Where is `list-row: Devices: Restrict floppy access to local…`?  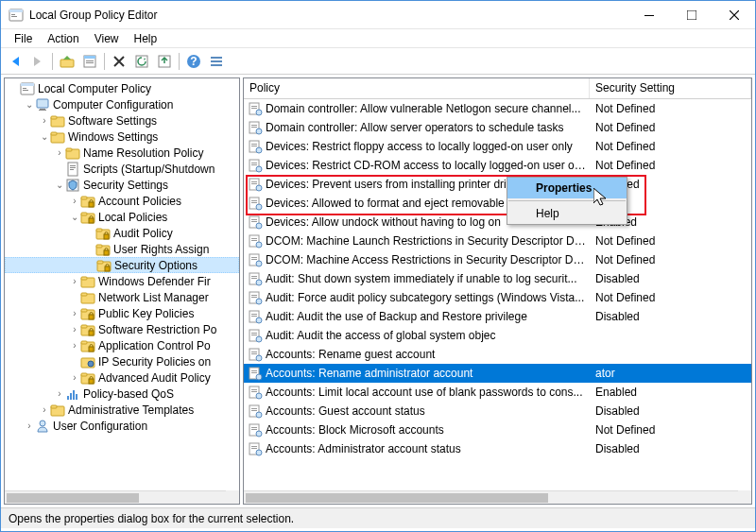 list-row: Devices: Restrict floppy access to local… is located at coordinates (497, 146).